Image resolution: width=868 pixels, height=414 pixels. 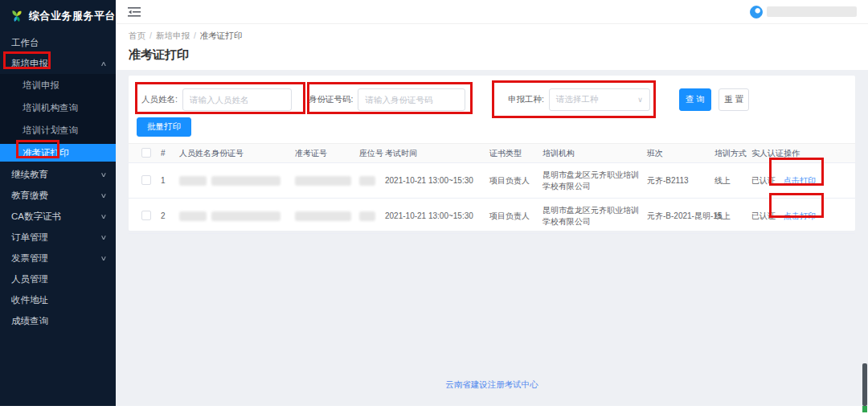 What do you see at coordinates (695, 100) in the screenshot?
I see `query-button: 查 询` at bounding box center [695, 100].